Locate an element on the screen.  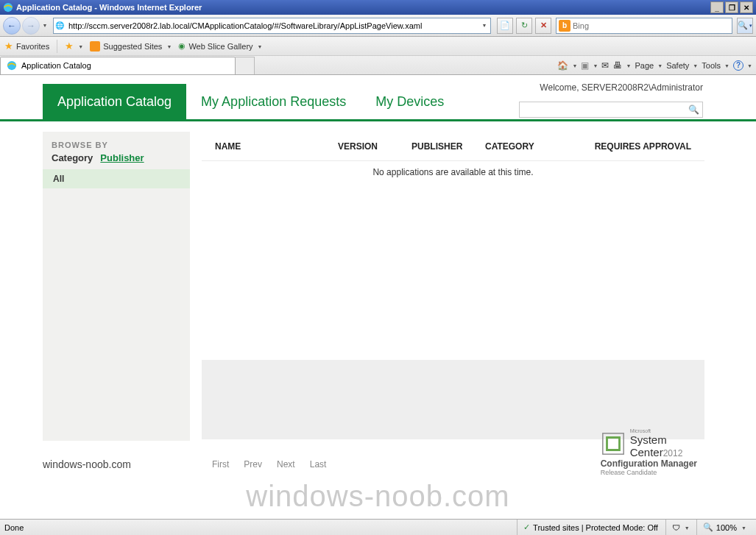
search-input is located at coordinates (652, 26).